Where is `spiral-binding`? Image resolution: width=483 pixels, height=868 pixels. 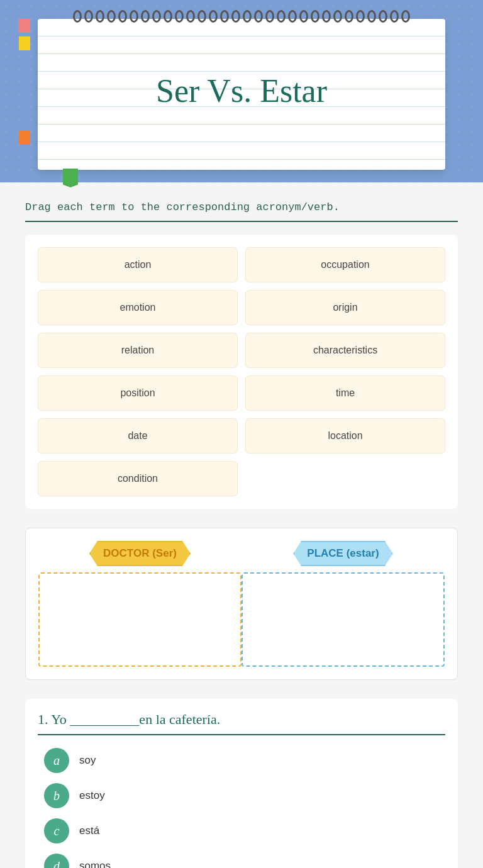
spiral-binding is located at coordinates (242, 14).